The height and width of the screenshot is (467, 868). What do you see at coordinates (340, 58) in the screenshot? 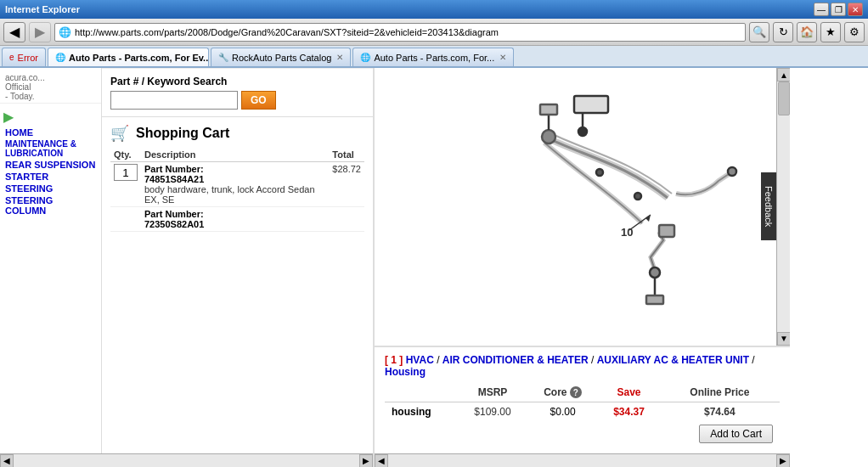
I see `tab-rockauto-close: ✕` at bounding box center [340, 58].